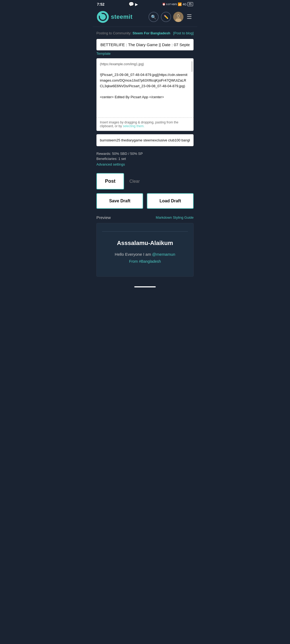  I want to click on body-textarea-wrapper: (https://example.com/img1.jpg) ![Picsart…, so click(145, 94).